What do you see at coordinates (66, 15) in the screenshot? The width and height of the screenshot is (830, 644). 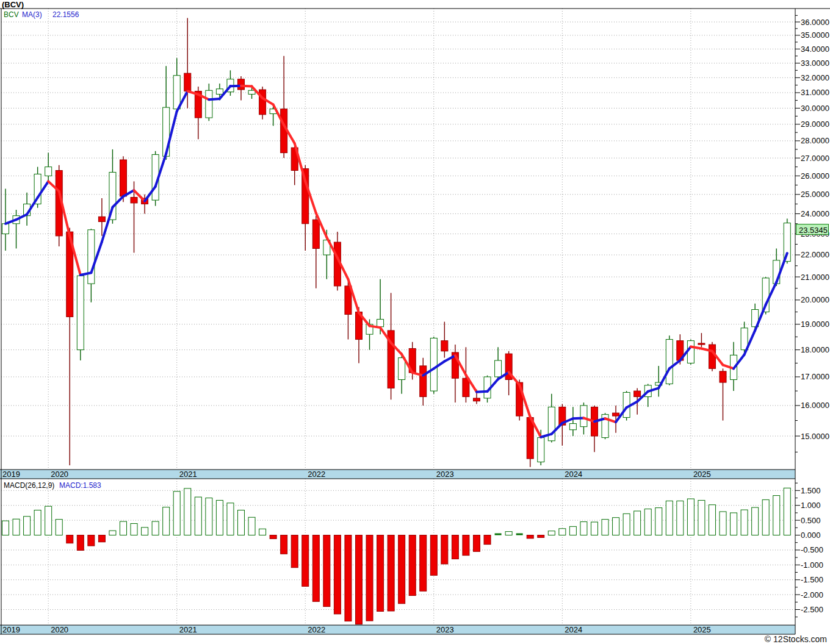 I see `legend-ma-value: 22.1556` at bounding box center [66, 15].